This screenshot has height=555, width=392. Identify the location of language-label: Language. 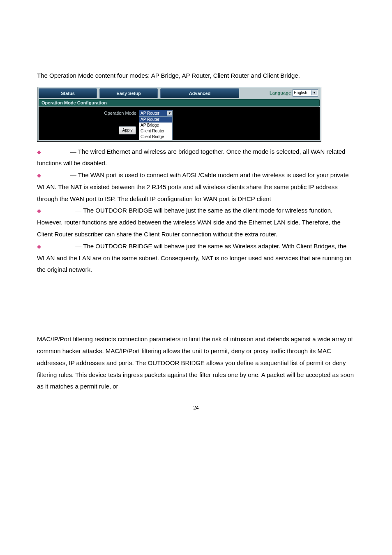
(280, 93).